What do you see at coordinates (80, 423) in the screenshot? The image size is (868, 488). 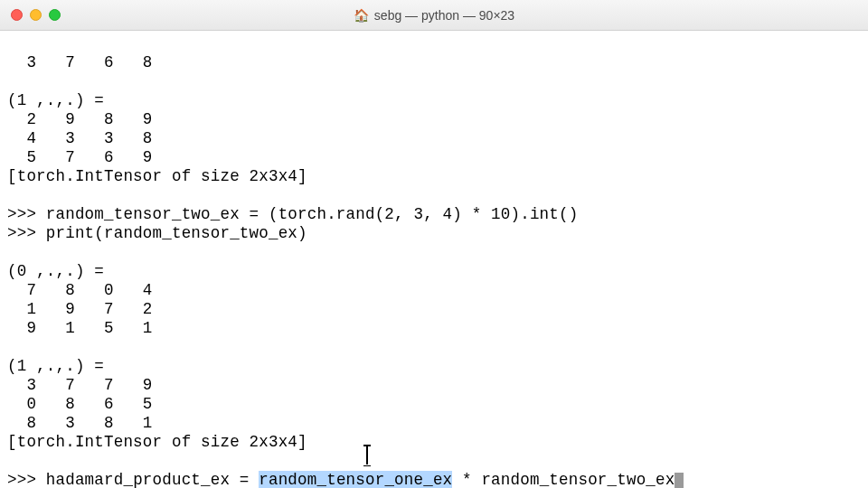 I see `output-line: 8 3 8 1` at bounding box center [80, 423].